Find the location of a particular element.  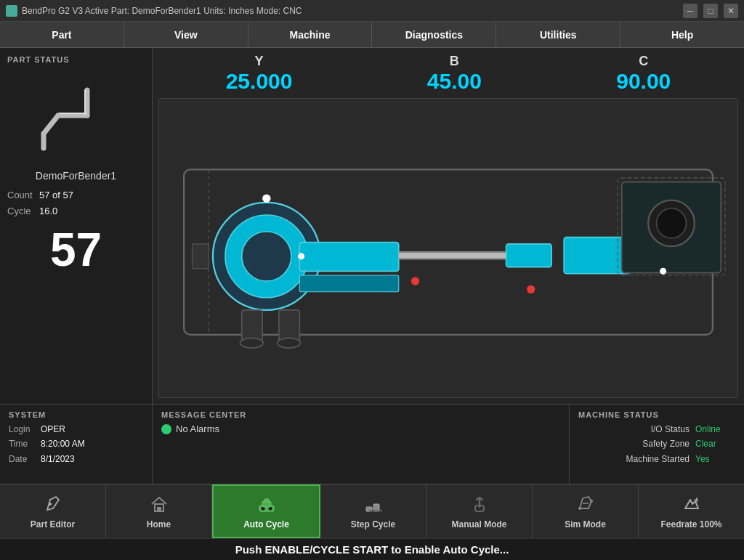

login-label: Login is located at coordinates (22, 429).